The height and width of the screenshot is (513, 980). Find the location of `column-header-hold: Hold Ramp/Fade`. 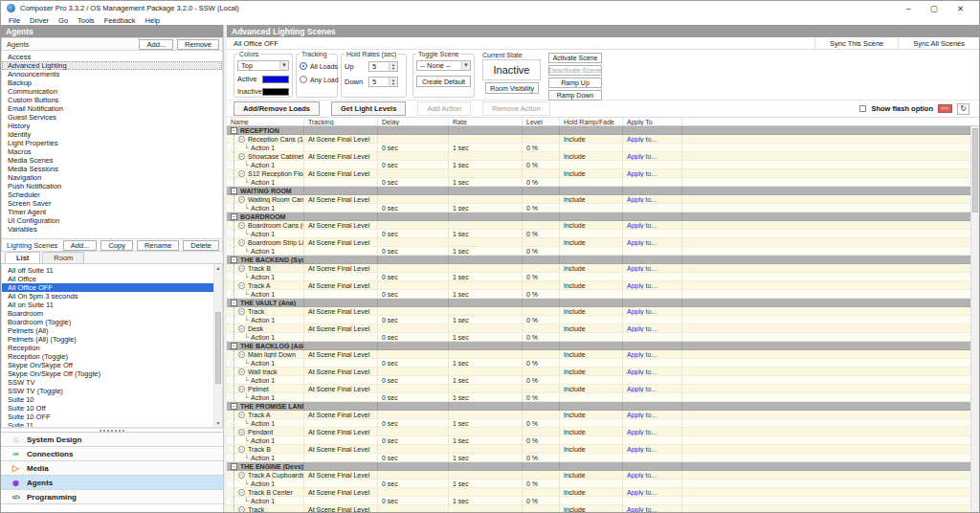

column-header-hold: Hold Ramp/Fade is located at coordinates (591, 122).